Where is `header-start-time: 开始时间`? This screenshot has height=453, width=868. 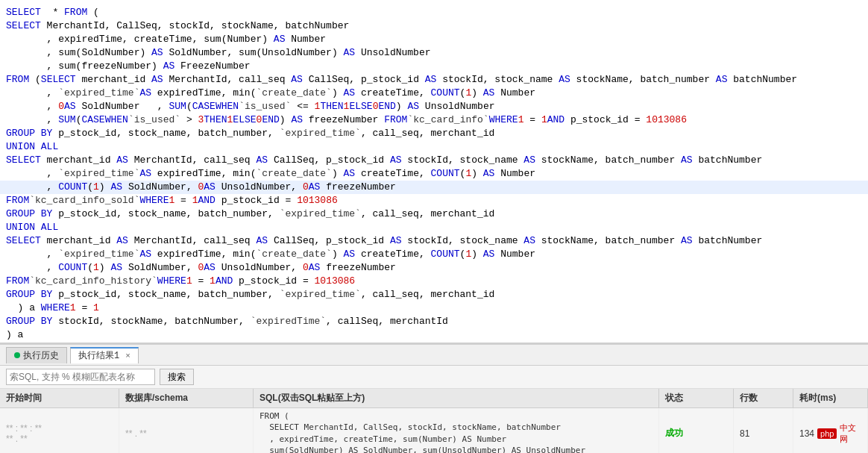
header-start-time: 开始时间 is located at coordinates (60, 399).